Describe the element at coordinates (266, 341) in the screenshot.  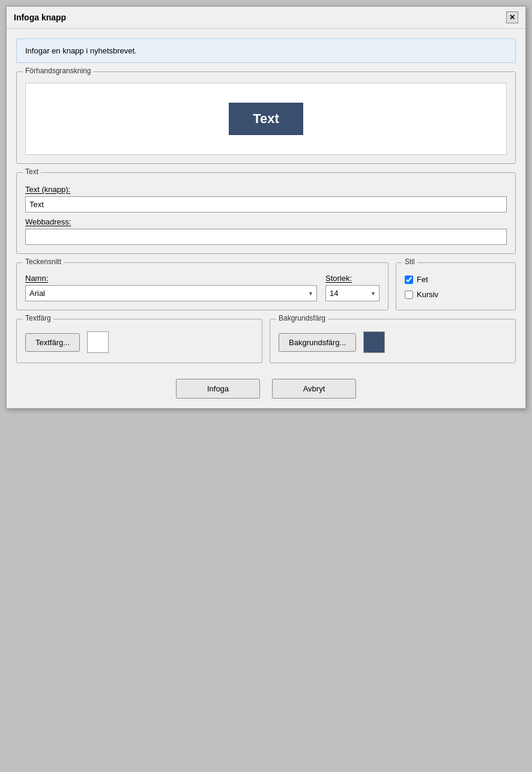
I see `color-row: Textfärg Textfärg... Bakgrundsfärg Bakgr…` at that location.